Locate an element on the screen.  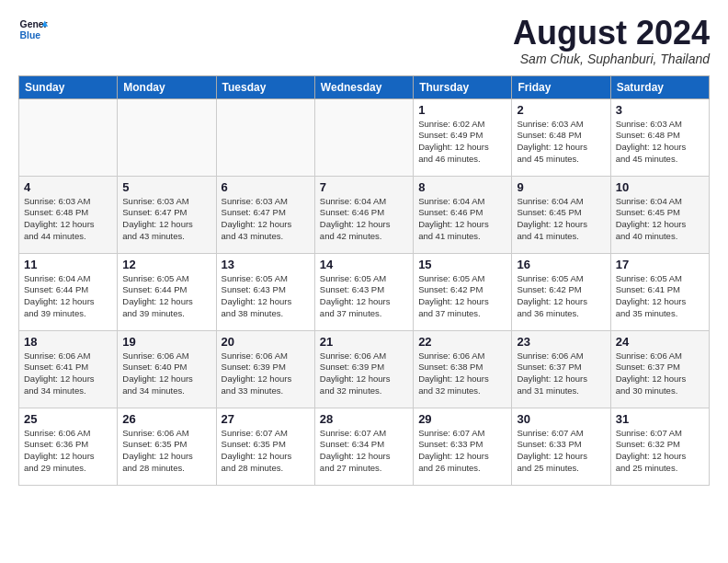
day-number: 2 is located at coordinates (561, 110).